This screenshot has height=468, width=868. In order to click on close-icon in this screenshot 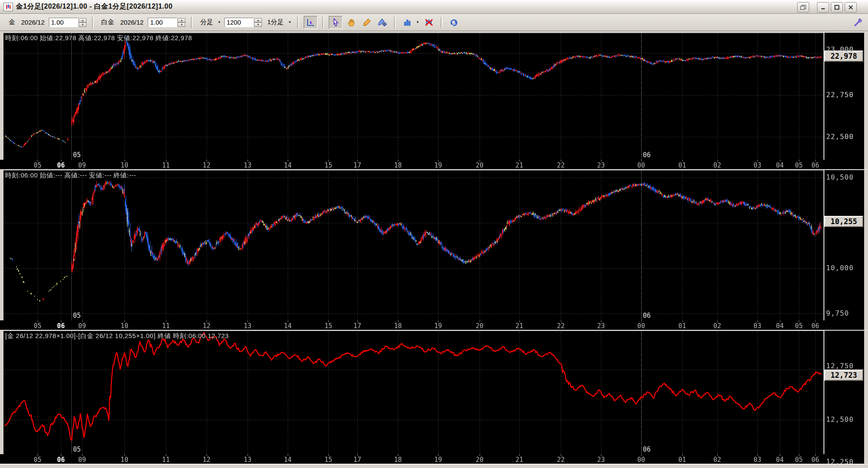, I will do `click(851, 7)`.